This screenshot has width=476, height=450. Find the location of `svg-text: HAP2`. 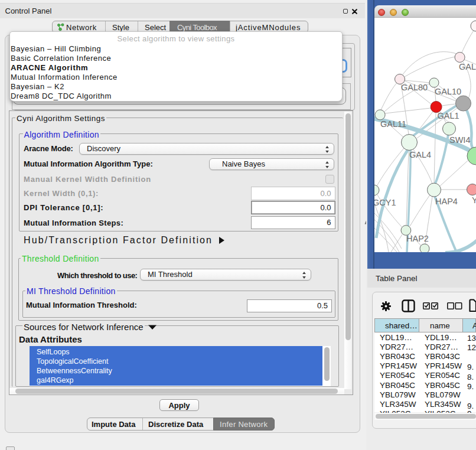

svg-text: HAP2 is located at coordinates (418, 239).